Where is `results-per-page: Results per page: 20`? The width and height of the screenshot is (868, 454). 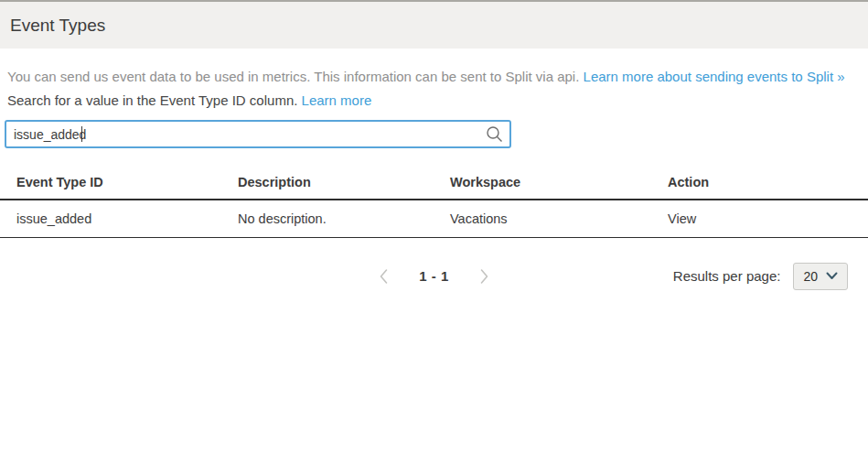 results-per-page: Results per page: 20 is located at coordinates (761, 276).